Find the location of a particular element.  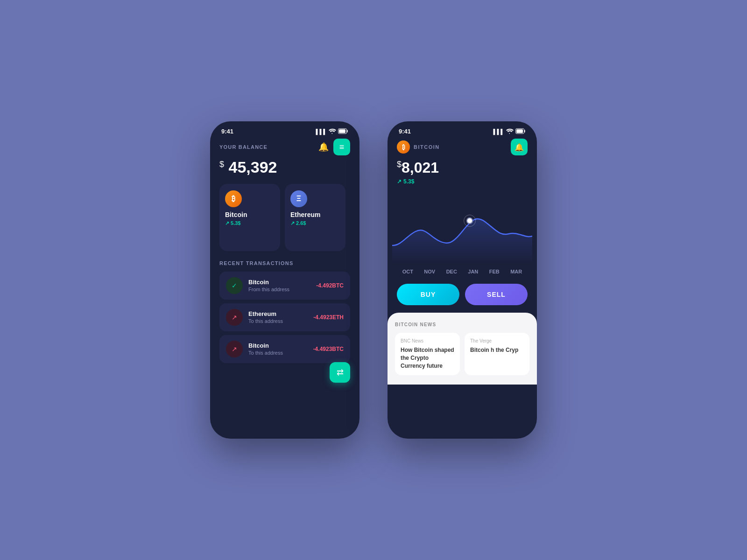

time-mar: MAR is located at coordinates (516, 272).